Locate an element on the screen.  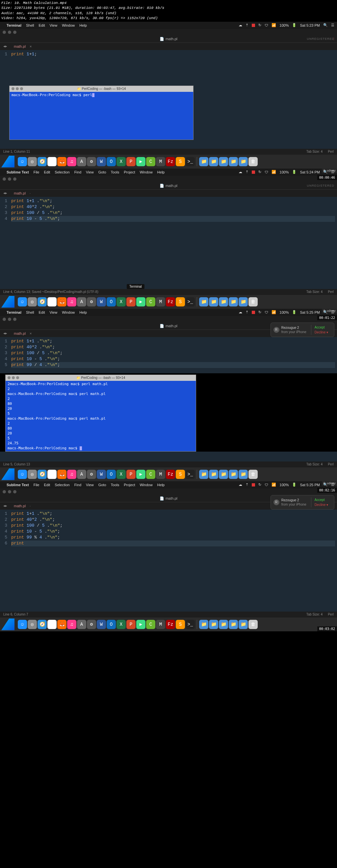
tab-close-icon: × is located at coordinates (31, 334).